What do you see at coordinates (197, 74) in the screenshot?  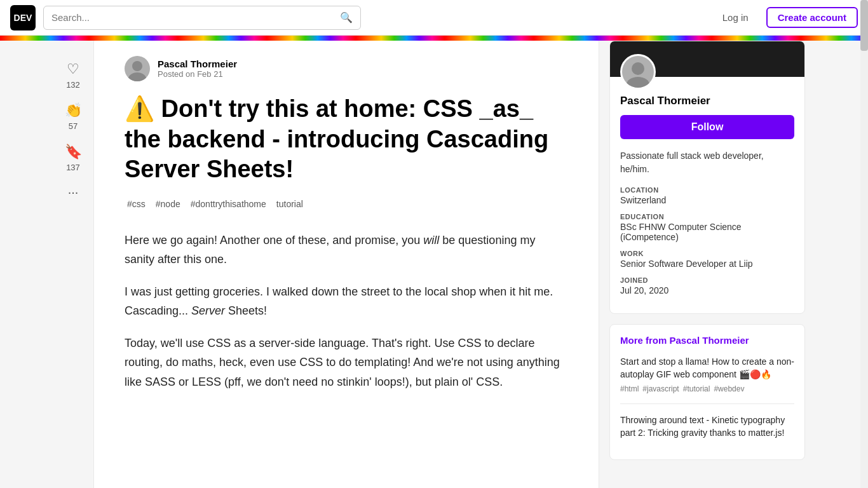 I see `post-date: Posted on Feb 21` at bounding box center [197, 74].